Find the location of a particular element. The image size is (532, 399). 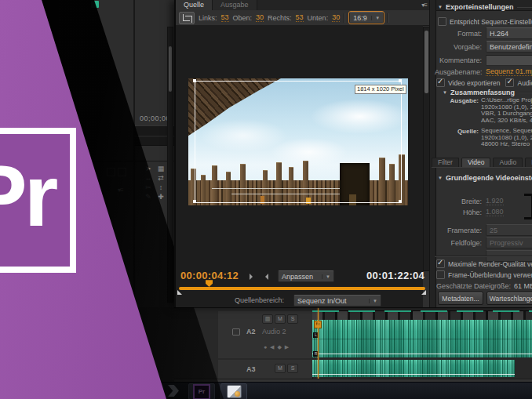

background-timecode: 00;00;00 is located at coordinates (155, 118).